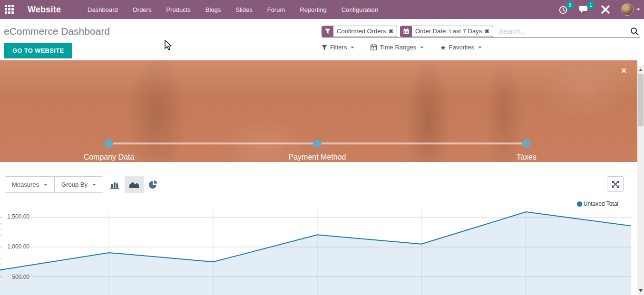 The image size is (644, 295). I want to click on graph-controls: Measures Group By, so click(54, 184).